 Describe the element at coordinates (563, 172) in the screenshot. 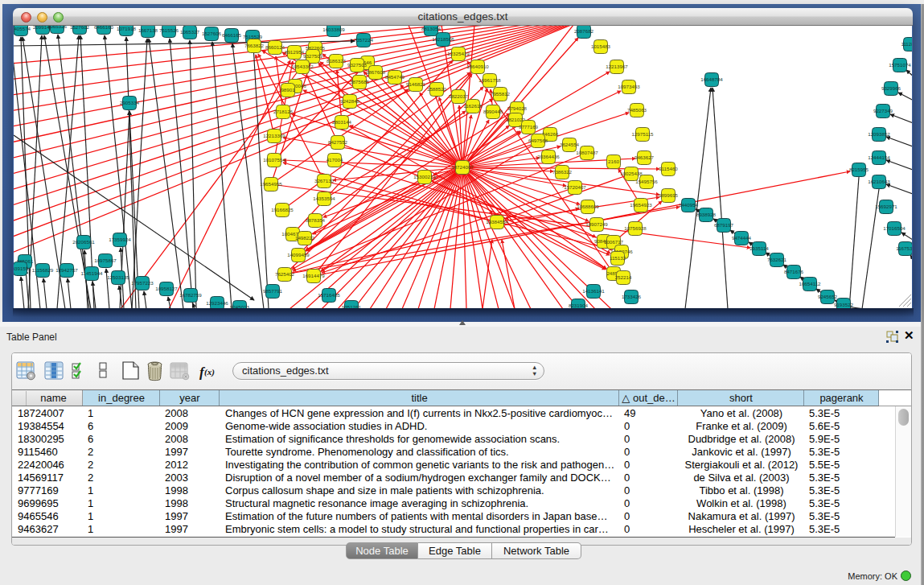

I see `svg-text: 7386322` at that location.